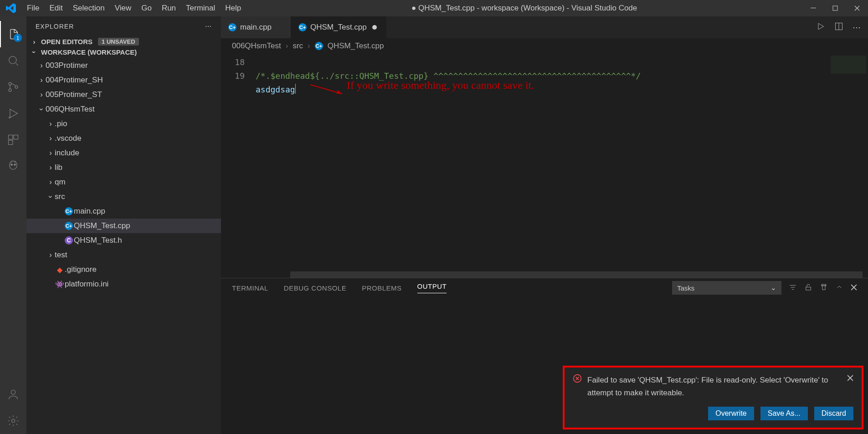 The width and height of the screenshot is (868, 434). I want to click on tree-item-004ProtimerSH: ›004Protimer_SH, so click(124, 80).